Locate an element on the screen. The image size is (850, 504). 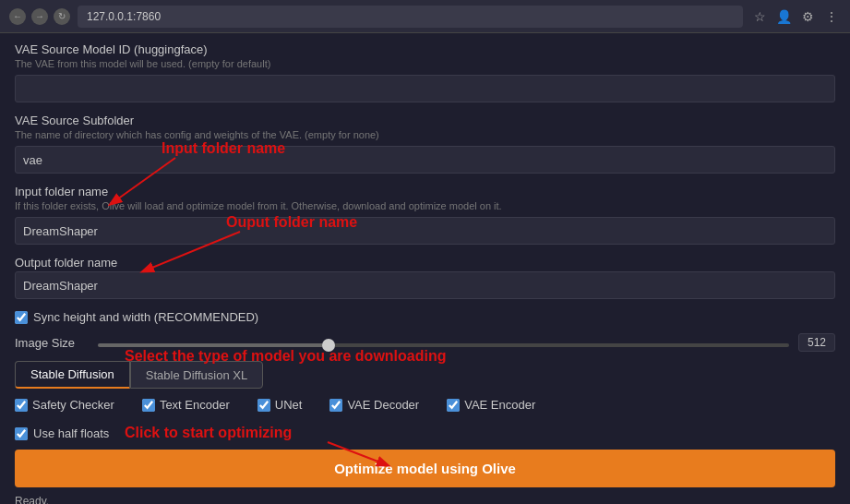
vae-decoder-check: VAE Decoder is located at coordinates (375, 404).